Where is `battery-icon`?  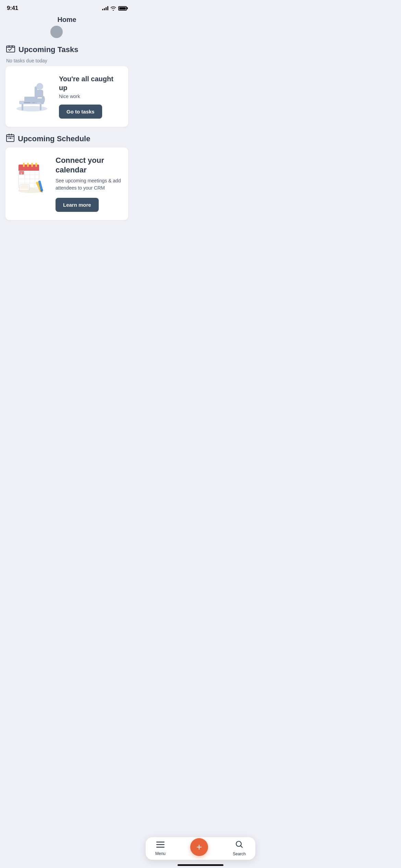
battery-icon is located at coordinates (123, 8).